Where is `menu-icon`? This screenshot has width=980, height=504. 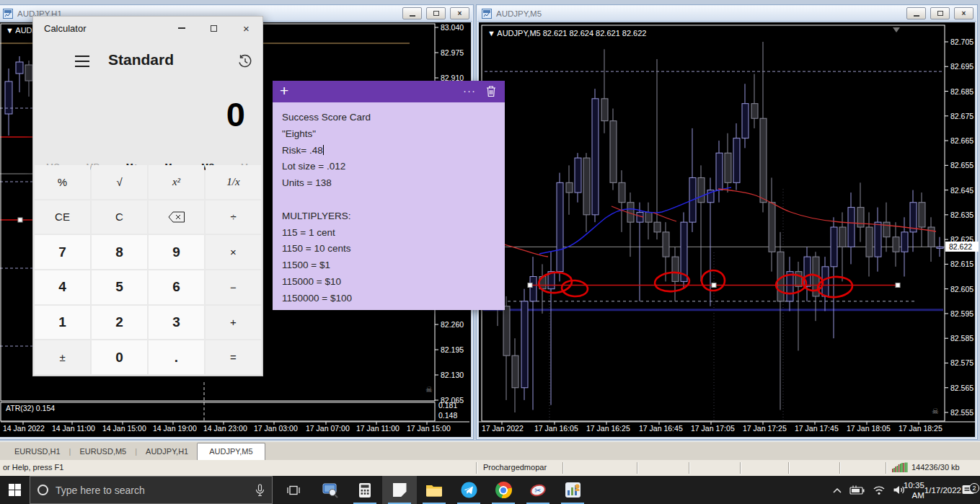
menu-icon is located at coordinates (82, 61).